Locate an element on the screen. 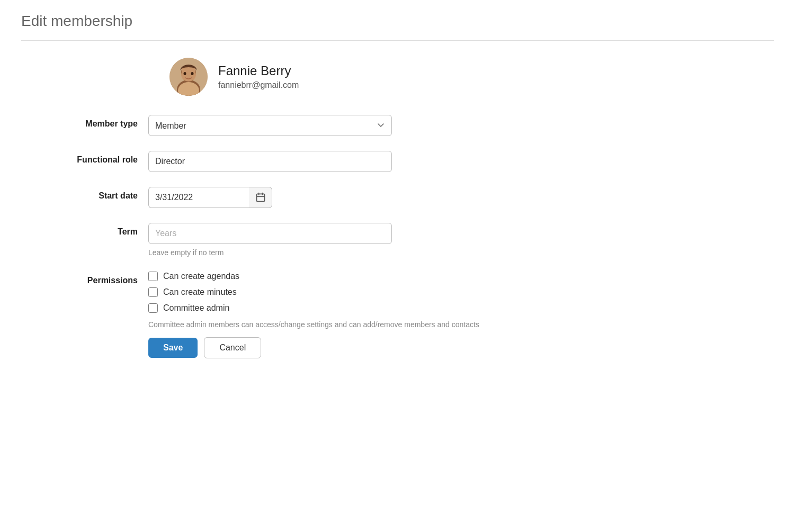 The height and width of the screenshot is (532, 795). start-date-input is located at coordinates (199, 197).